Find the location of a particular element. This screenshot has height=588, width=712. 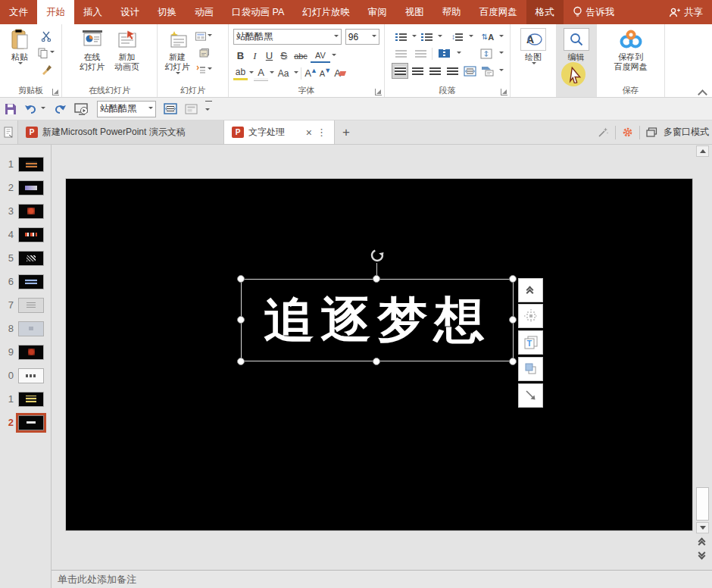

slide-thumbnail-row: 4 is located at coordinates (25, 235).